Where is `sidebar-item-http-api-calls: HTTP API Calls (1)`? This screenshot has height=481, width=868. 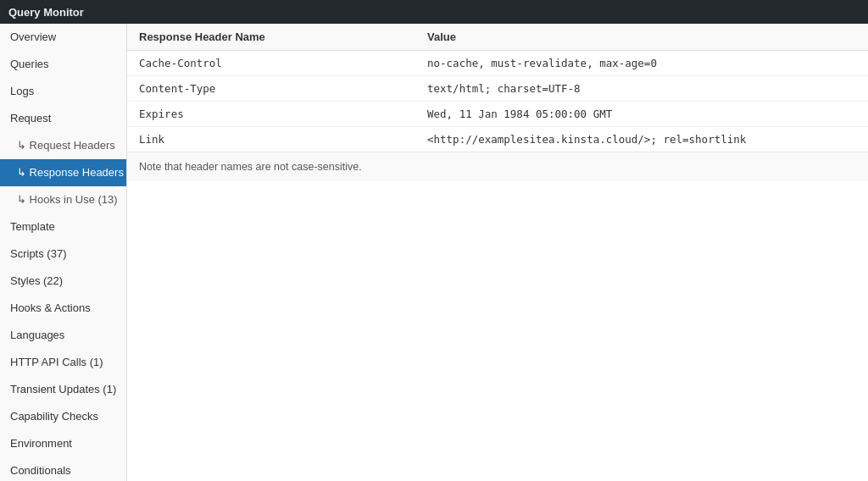
sidebar-item-http-api-calls: HTTP API Calls (1) is located at coordinates (63, 362).